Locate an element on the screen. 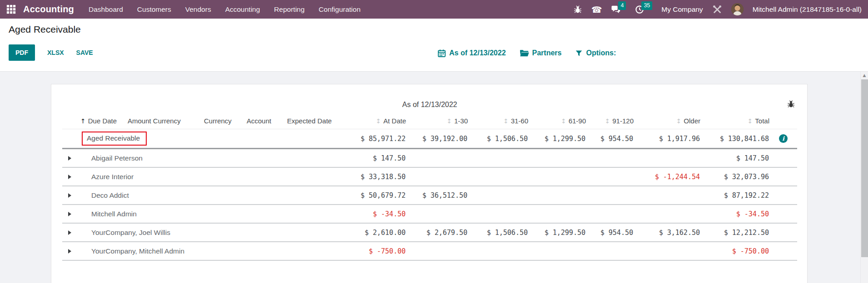 This screenshot has width=868, height=283. info-icon: i is located at coordinates (783, 139).